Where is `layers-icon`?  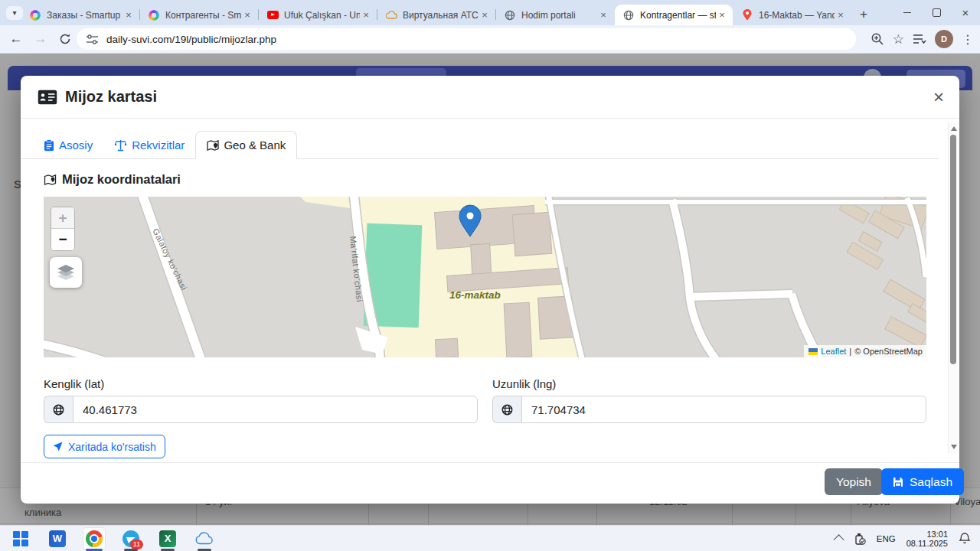 layers-icon is located at coordinates (66, 272).